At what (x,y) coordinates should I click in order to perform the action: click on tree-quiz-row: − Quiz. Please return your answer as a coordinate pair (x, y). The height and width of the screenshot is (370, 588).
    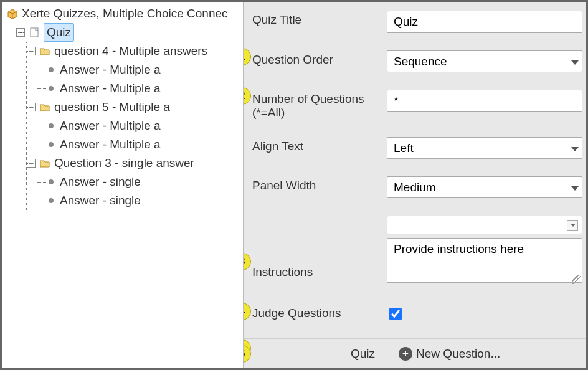
    Looking at the image, I should click on (130, 32).